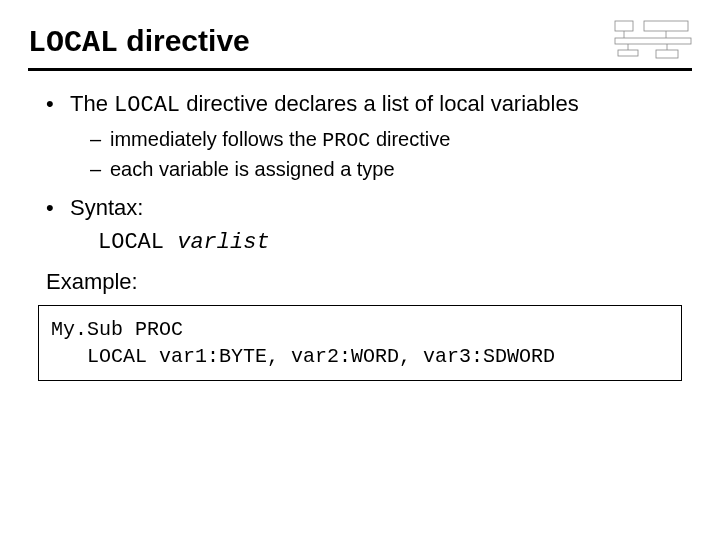 The height and width of the screenshot is (540, 720). I want to click on sub-1a: immediately follows the PROC directive, so click(391, 140).